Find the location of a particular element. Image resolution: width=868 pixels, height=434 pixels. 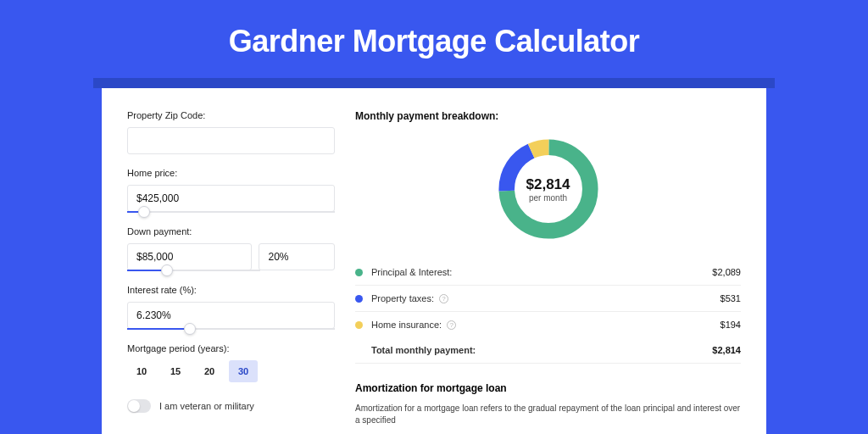

price-slider-thumb is located at coordinates (144, 212).